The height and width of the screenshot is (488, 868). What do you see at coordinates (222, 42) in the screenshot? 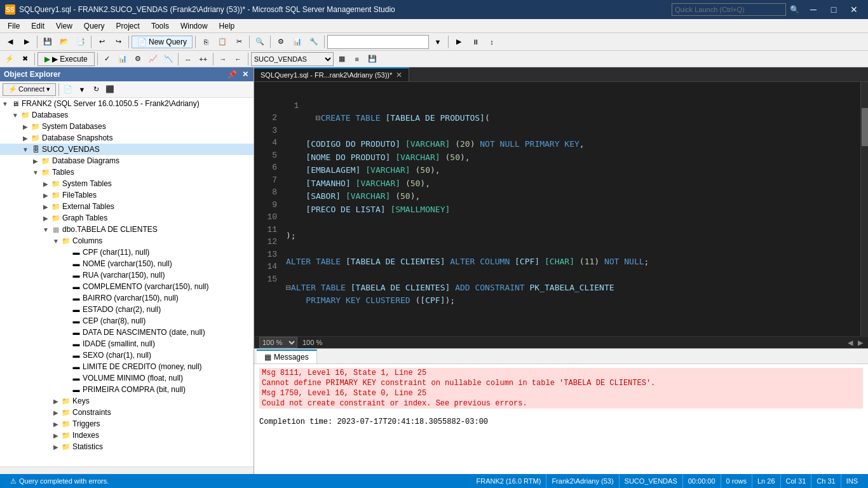
I see `paste-button: 📋` at bounding box center [222, 42].